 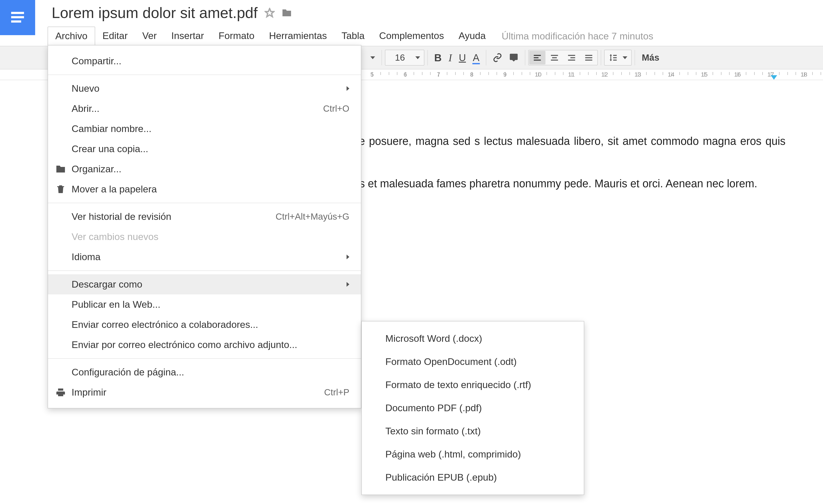 What do you see at coordinates (204, 345) in the screenshot?
I see `file-menu-email-attachment: Enviar por correo electrónico como archi…` at bounding box center [204, 345].